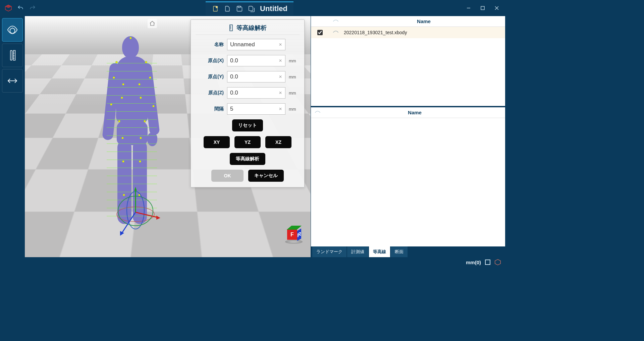 This screenshot has width=644, height=341. I want to click on clear-ox-icon: ✕, so click(280, 61).